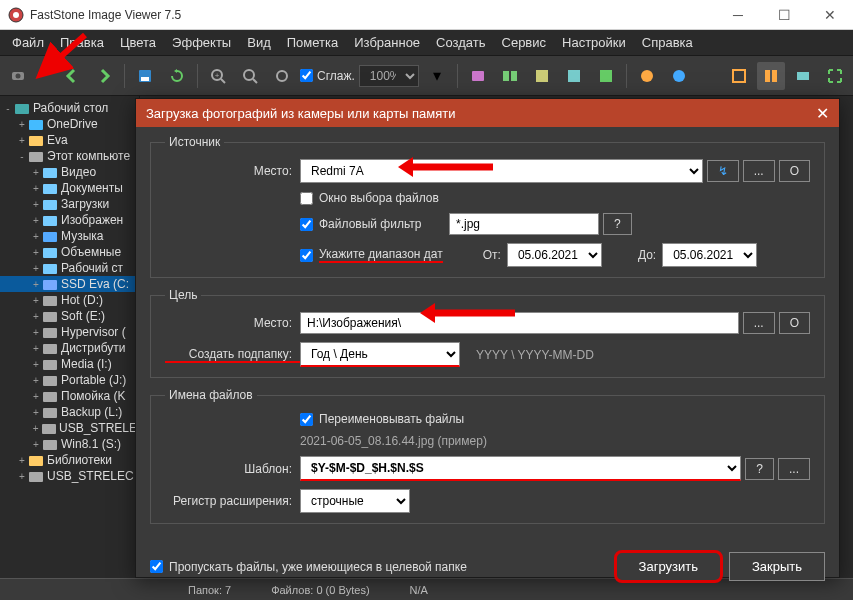 The height and width of the screenshot is (600, 853). What do you see at coordinates (218, 76) in the screenshot?
I see `zoom-in-icon: +` at bounding box center [218, 76].